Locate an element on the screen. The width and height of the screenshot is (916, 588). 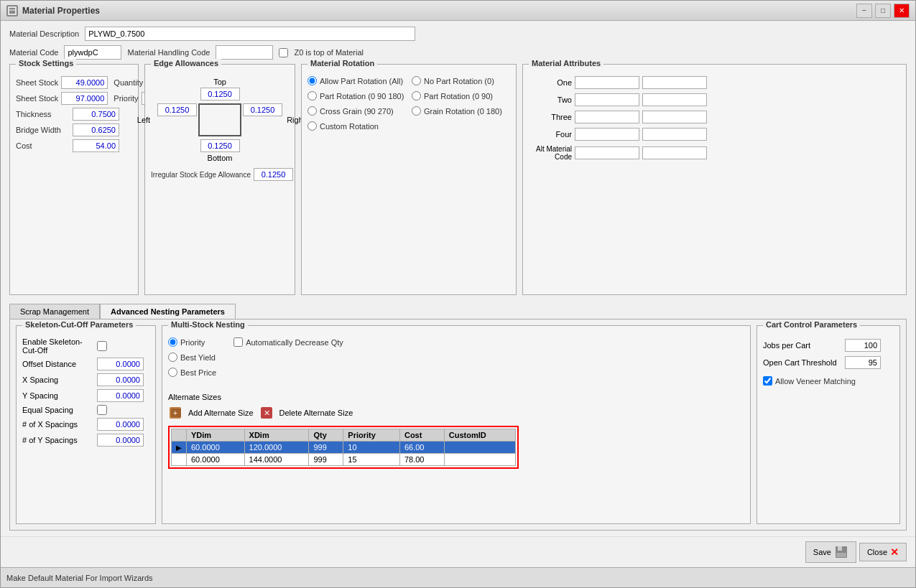
skel-yspacings-input is located at coordinates (121, 440).